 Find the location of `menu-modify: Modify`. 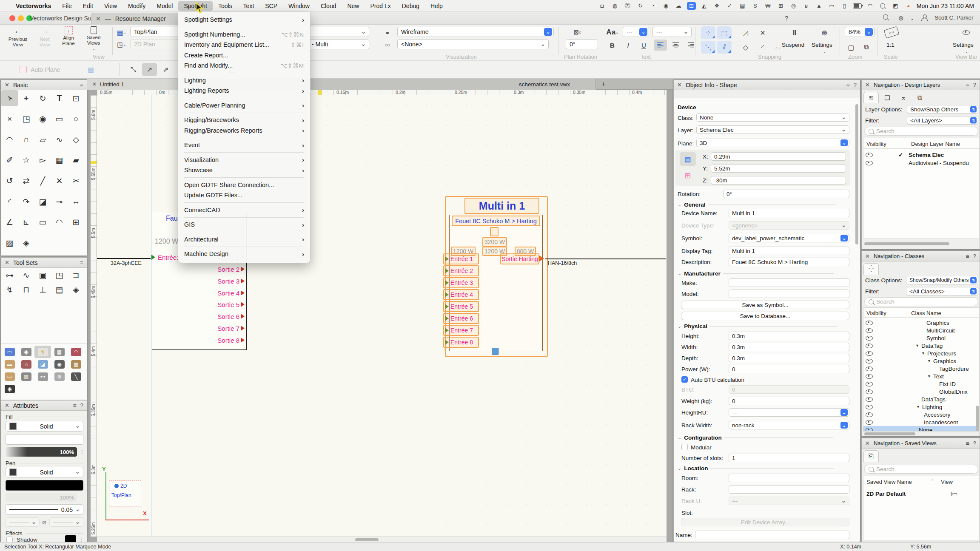

menu-modify: Modify is located at coordinates (137, 6).